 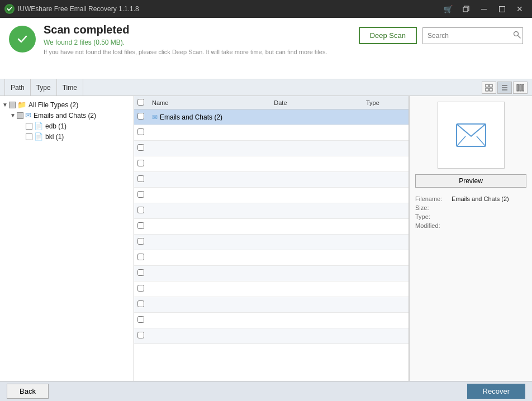 I want to click on file-list-header: Name Date Type, so click(x=272, y=103).